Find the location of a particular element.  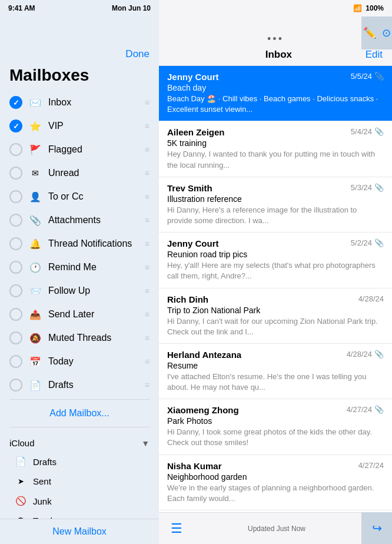

overflow-icon: ⊙ is located at coordinates (386, 33).